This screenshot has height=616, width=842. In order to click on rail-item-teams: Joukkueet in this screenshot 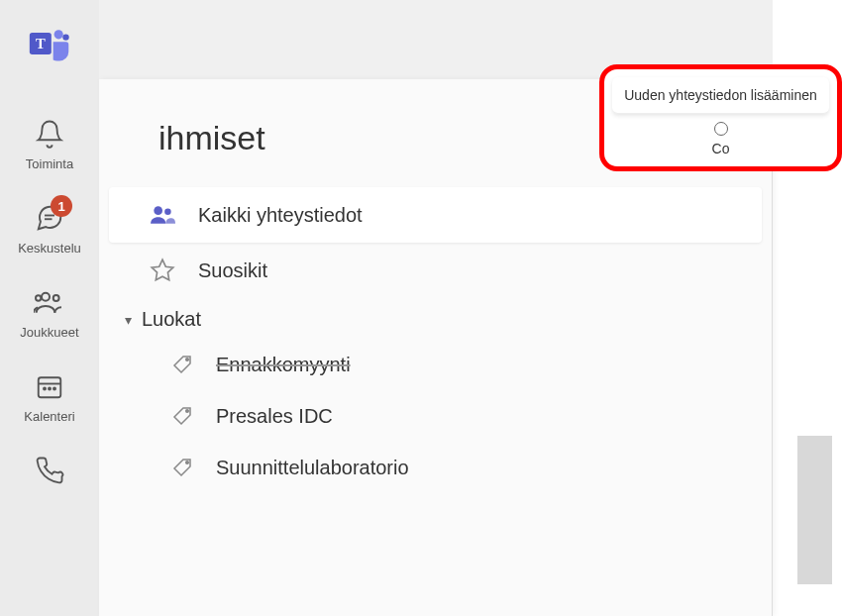, I will do `click(50, 313)`.